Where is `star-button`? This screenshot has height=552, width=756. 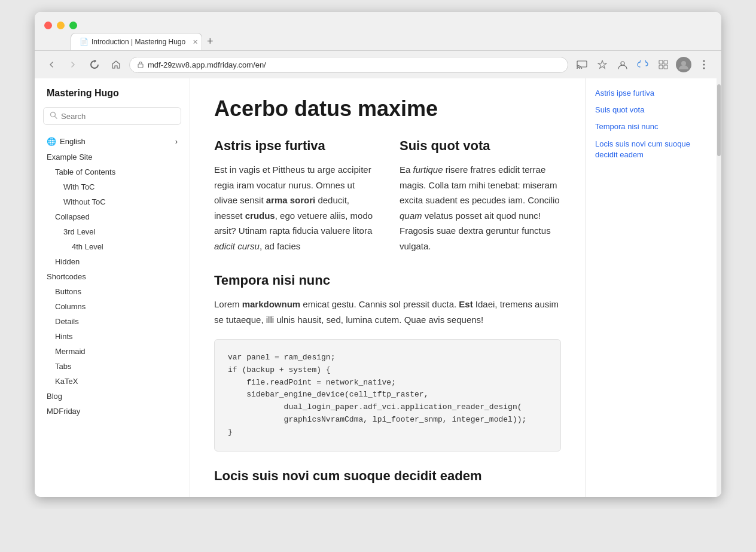
star-button is located at coordinates (602, 65).